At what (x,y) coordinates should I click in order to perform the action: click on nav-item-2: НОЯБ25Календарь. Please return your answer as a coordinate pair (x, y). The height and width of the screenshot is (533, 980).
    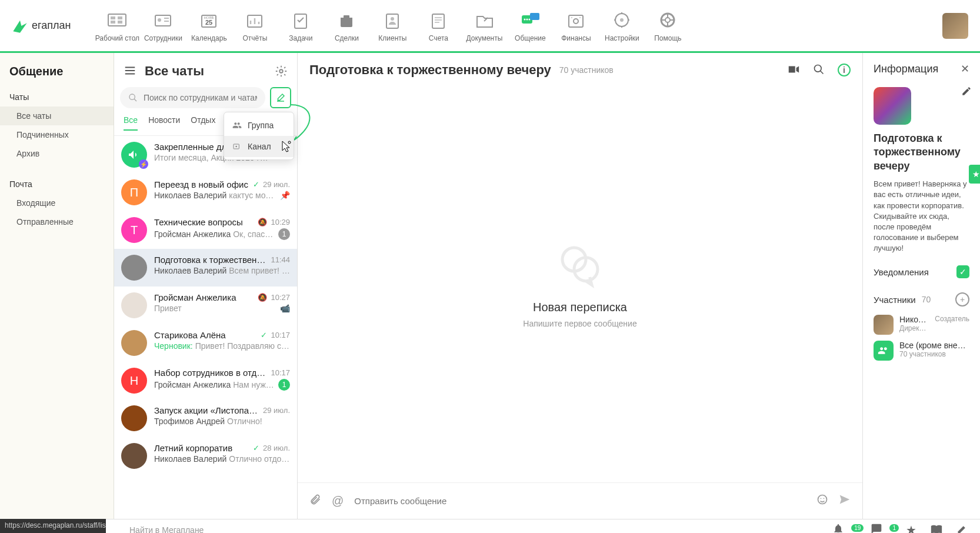
    Looking at the image, I should click on (209, 26).